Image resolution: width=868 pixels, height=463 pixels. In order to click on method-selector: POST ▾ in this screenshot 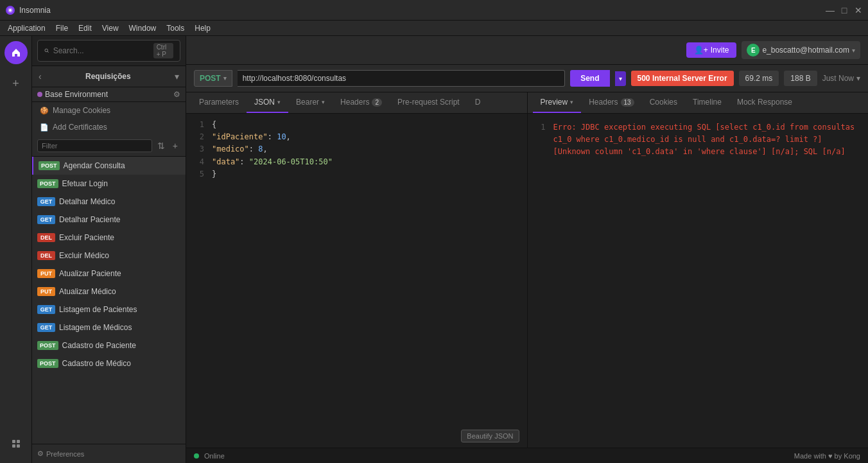, I will do `click(213, 78)`.